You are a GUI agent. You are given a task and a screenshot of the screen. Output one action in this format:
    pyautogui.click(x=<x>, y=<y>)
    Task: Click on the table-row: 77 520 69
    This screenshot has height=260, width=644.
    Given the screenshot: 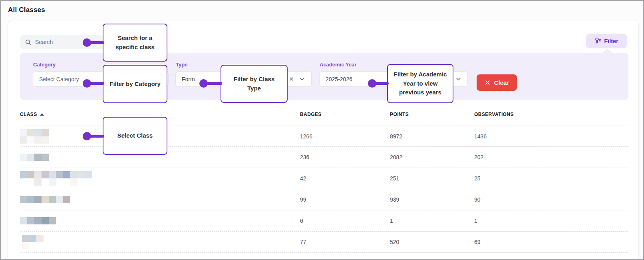 What is the action you would take?
    pyautogui.click(x=324, y=242)
    